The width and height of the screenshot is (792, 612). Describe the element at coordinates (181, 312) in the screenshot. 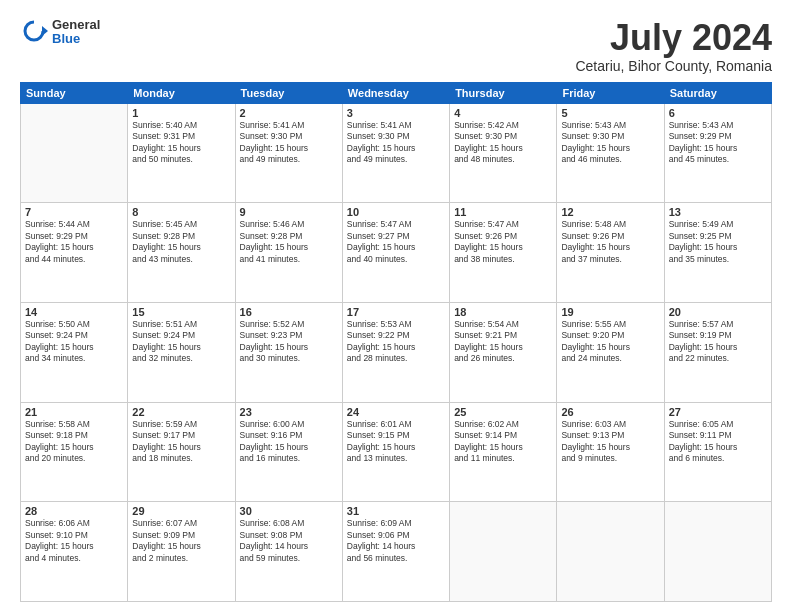

I see `day-number: 15` at that location.